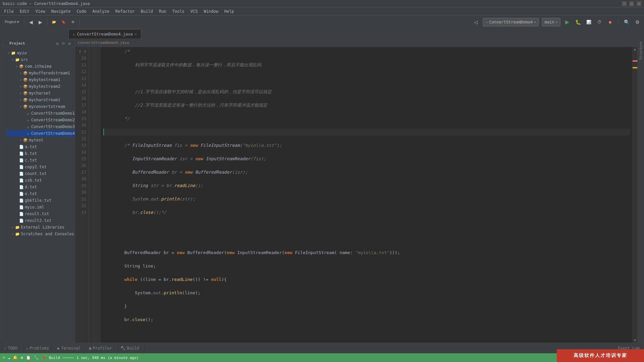  Describe the element at coordinates (627, 22) in the screenshot. I see `search-everywhere-btn: 🔍` at that location.